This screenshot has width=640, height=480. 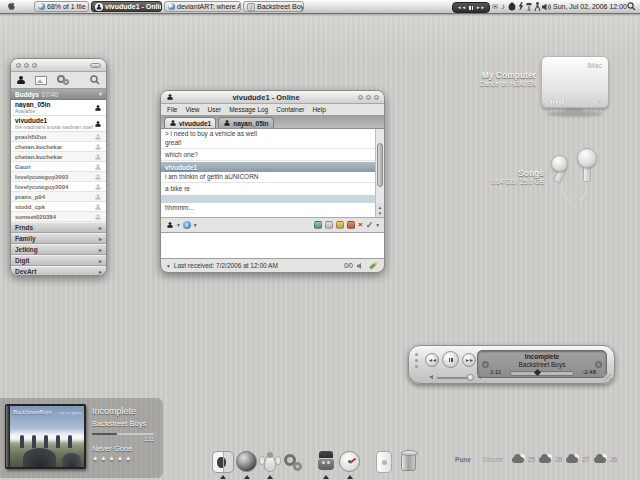 What do you see at coordinates (58, 207) in the screenshot?
I see `buddy-row: studd_cpk` at bounding box center [58, 207].